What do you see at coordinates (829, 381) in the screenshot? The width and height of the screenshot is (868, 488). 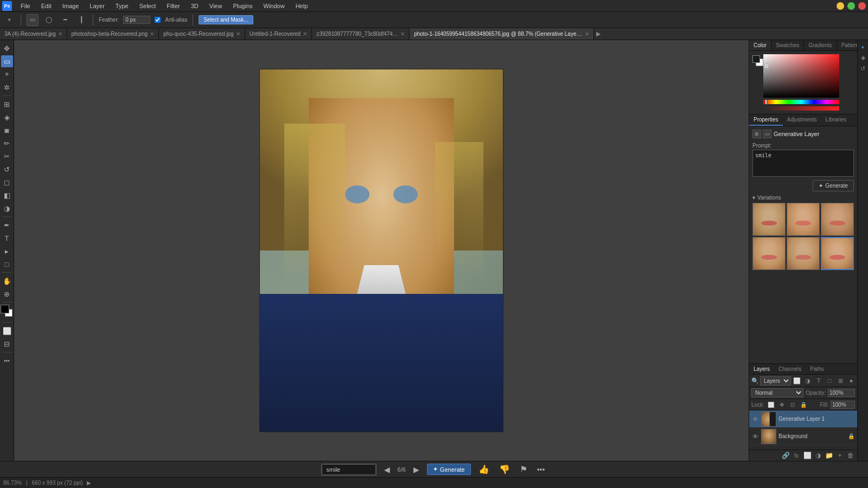 I see `shape-filter-icon: □` at bounding box center [829, 381].